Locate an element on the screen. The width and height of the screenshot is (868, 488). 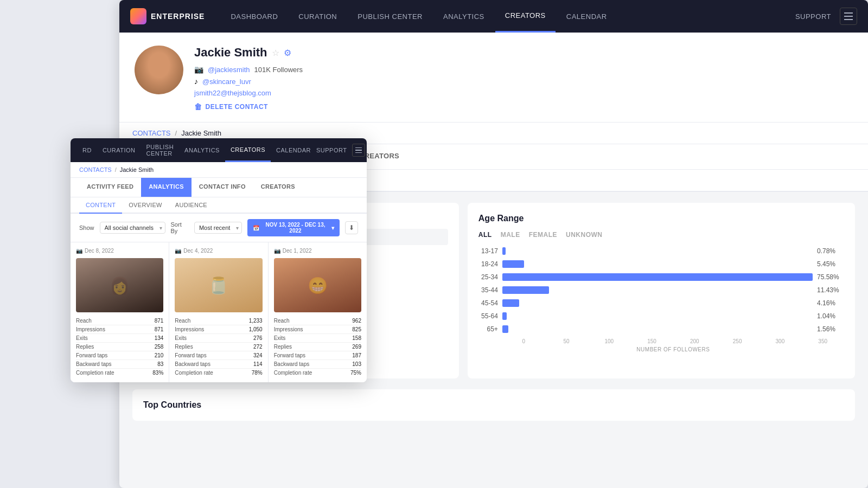
tiktok-handle: @skincare_luvr is located at coordinates (227, 81).